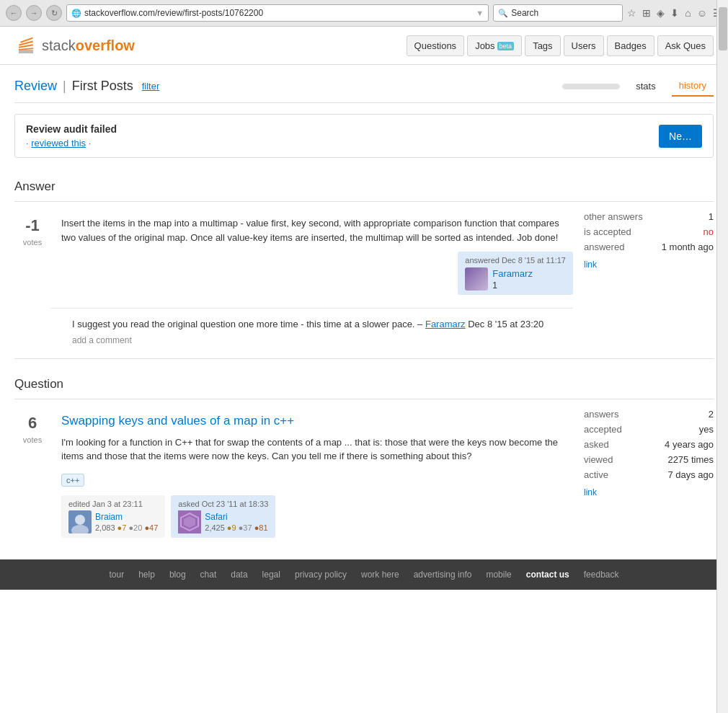  What do you see at coordinates (102, 87) in the screenshot?
I see `review-title: First Posts` at bounding box center [102, 87].